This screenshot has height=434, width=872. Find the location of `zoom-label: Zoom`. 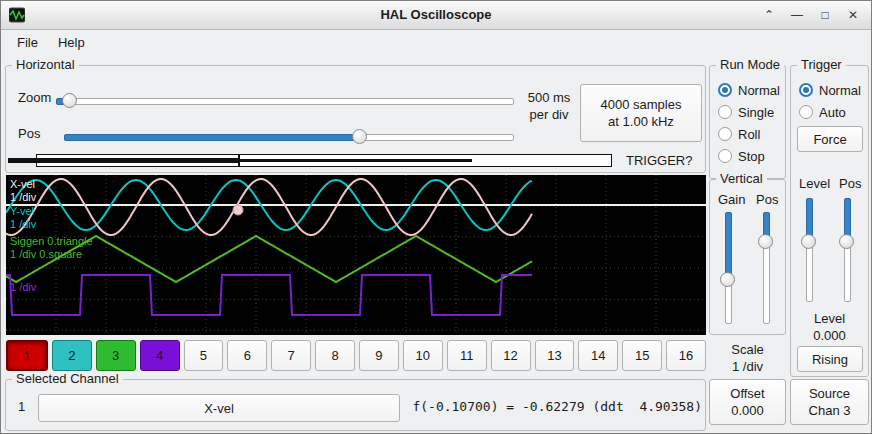

zoom-label: Zoom is located at coordinates (34, 98).